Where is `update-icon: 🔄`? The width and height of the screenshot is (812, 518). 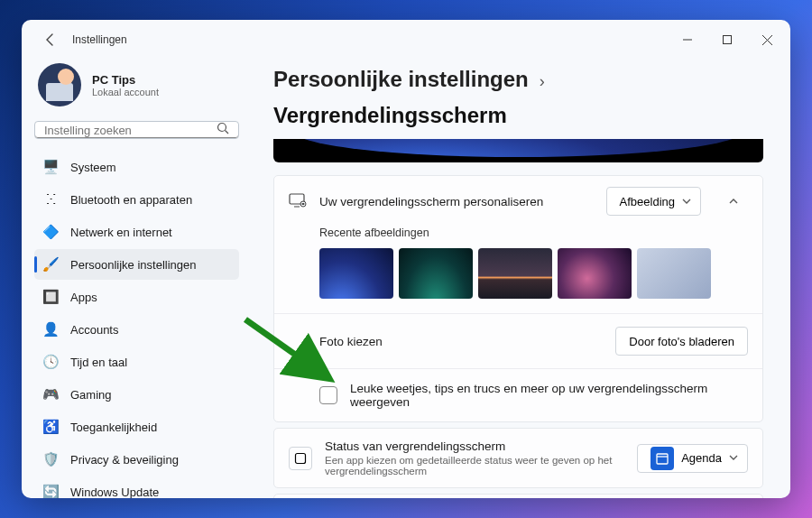
update-icon: 🔄 is located at coordinates (51, 492).